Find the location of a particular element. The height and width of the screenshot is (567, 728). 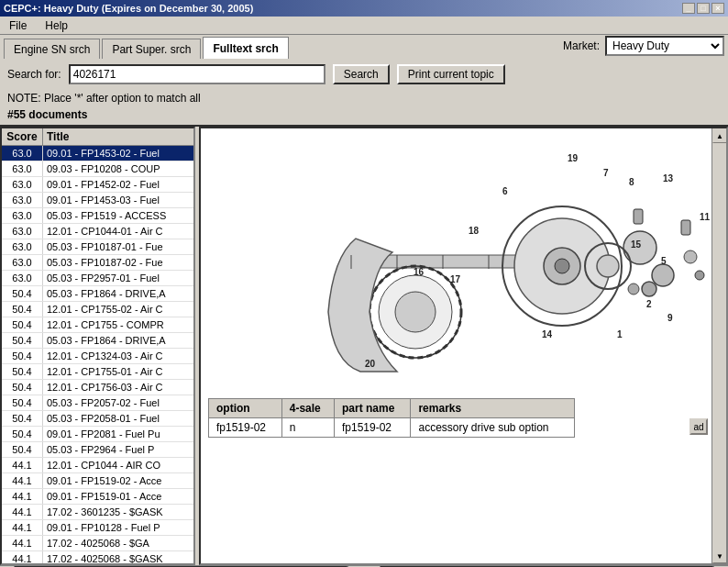

result-row: 63.009.01 - FP1452-02 - Fuel is located at coordinates (97, 185).